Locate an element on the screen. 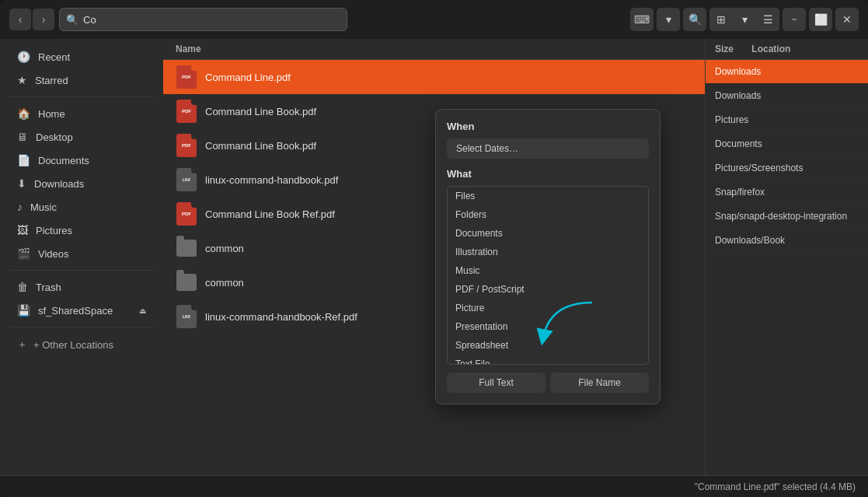 Image resolution: width=868 pixels, height=497 pixels. home-icon: 🏠 is located at coordinates (23, 114).